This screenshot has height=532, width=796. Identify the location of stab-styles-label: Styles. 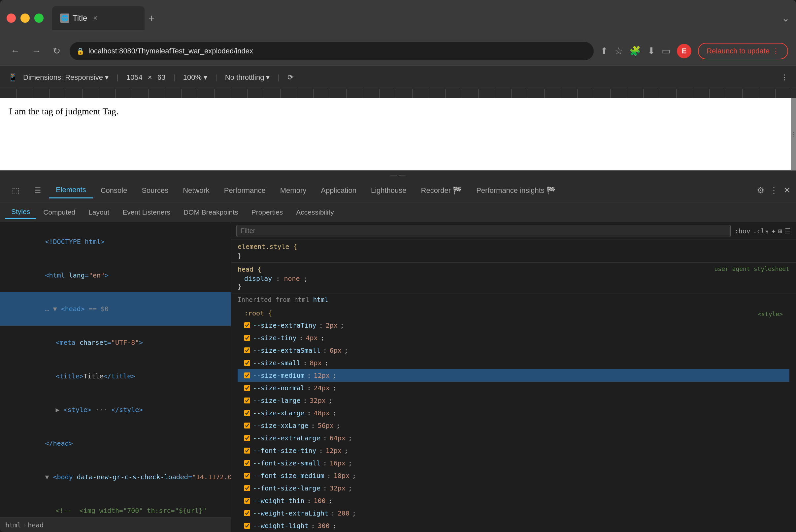
(20, 211).